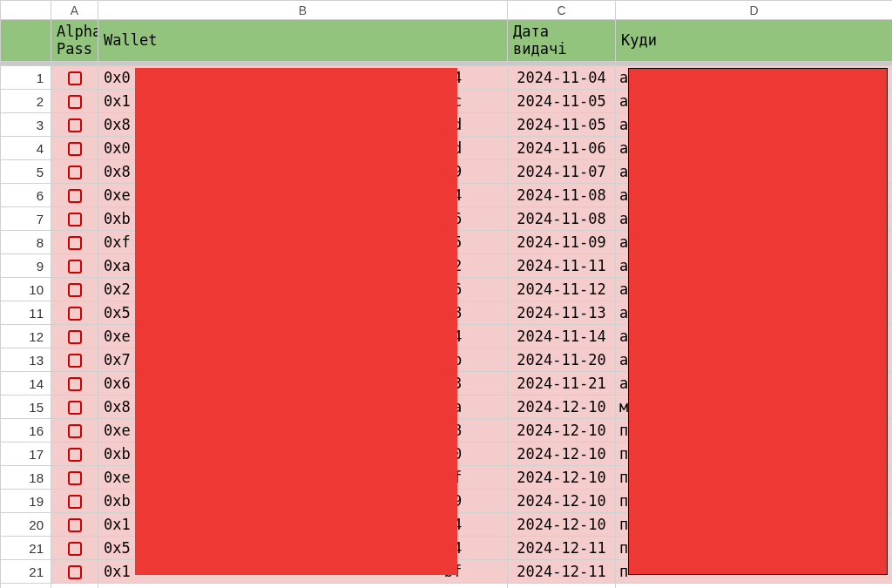 This screenshot has height=588, width=892. What do you see at coordinates (562, 267) in the screenshot?
I see `date-cell: 2024-11-11` at bounding box center [562, 267].